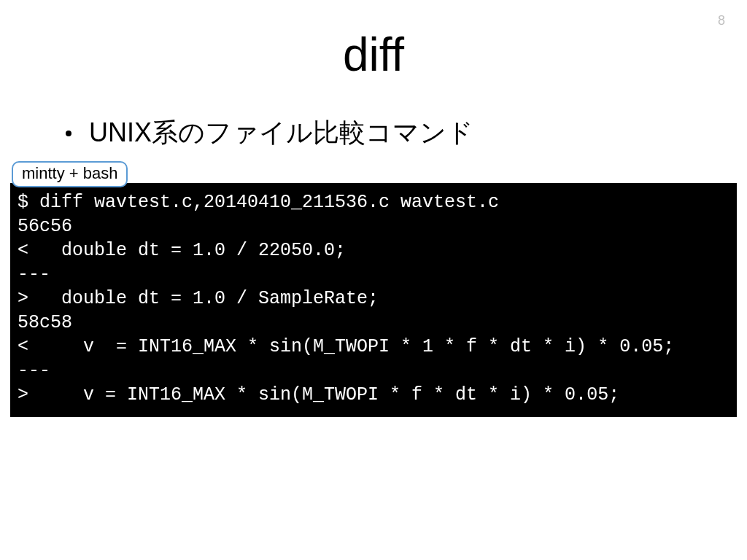  What do you see at coordinates (406, 133) in the screenshot?
I see `bullet-item: UNIX系のファイル比較コマンド` at bounding box center [406, 133].